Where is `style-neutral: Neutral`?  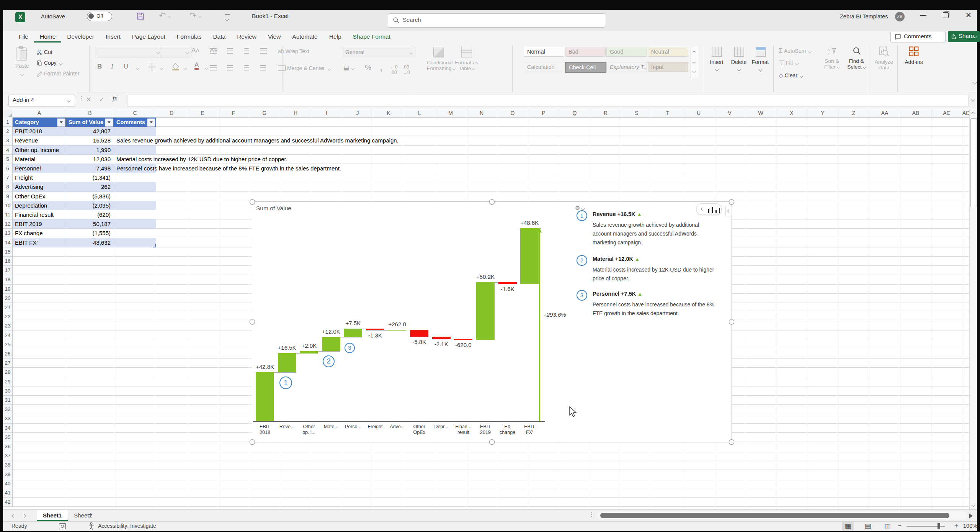
style-neutral: Neutral is located at coordinates (668, 52).